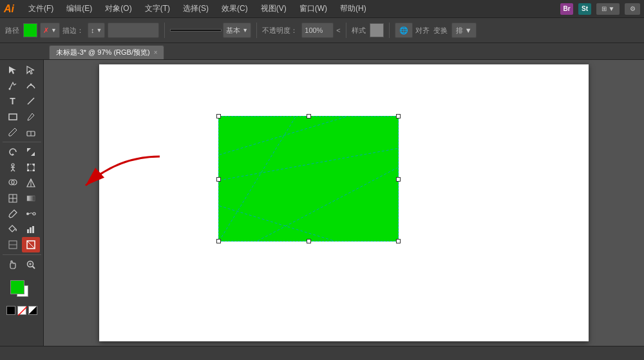  What do you see at coordinates (13, 152) in the screenshot?
I see `rotate-tool` at bounding box center [13, 152].